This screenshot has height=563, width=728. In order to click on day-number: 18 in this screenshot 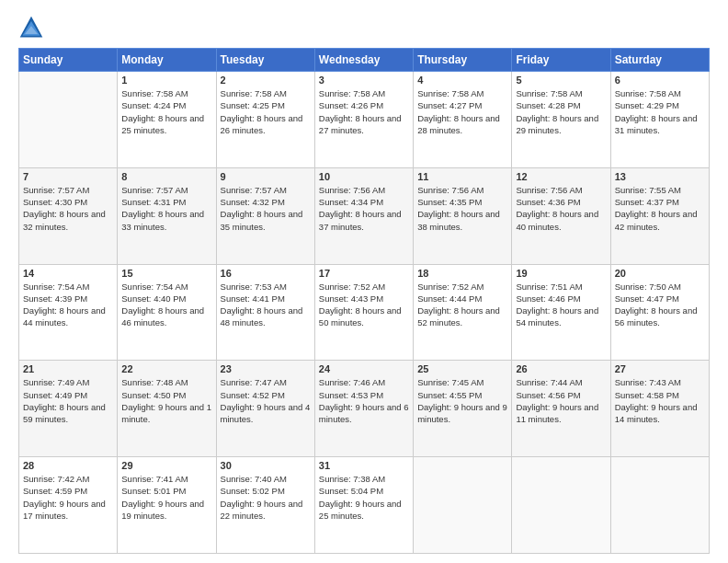, I will do `click(462, 273)`.